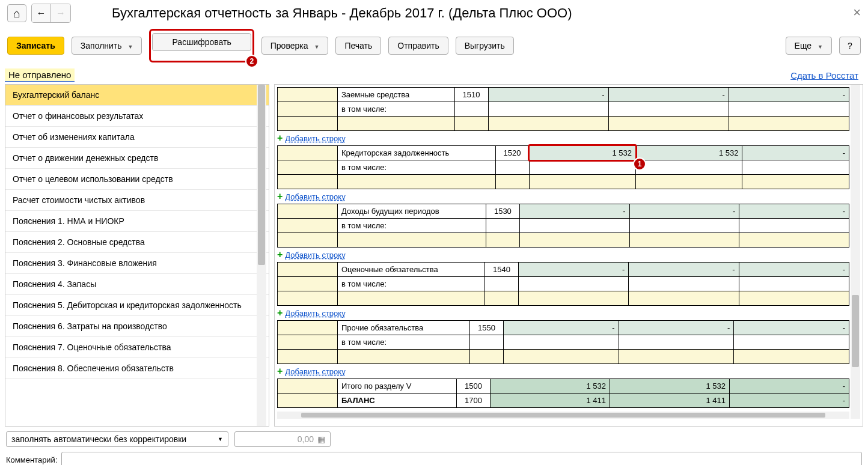 This screenshot has height=465, width=868. Describe the element at coordinates (462, 458) in the screenshot. I see `comment-input` at that location.